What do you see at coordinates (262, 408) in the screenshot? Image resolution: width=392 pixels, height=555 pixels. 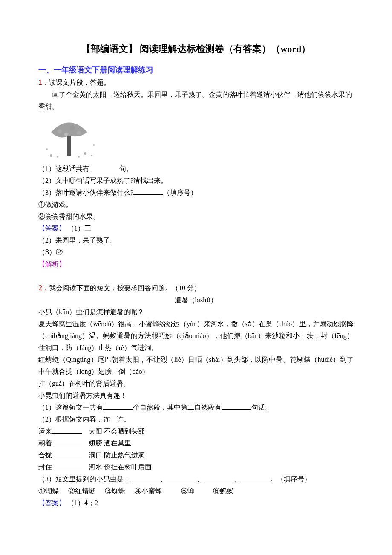 I see `q2-sub1-c: 句话。` at bounding box center [262, 408].